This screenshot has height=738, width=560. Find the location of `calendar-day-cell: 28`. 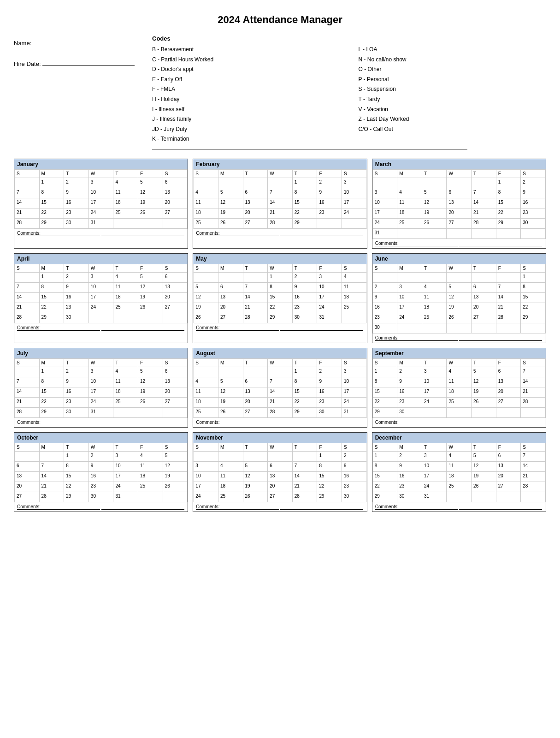

calendar-day-cell: 28 is located at coordinates (533, 402).